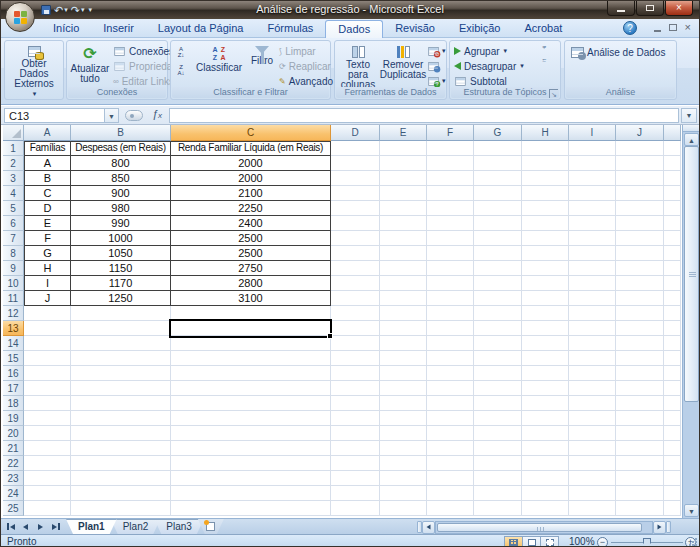  I want to click on row-header-7: 7, so click(14, 238).